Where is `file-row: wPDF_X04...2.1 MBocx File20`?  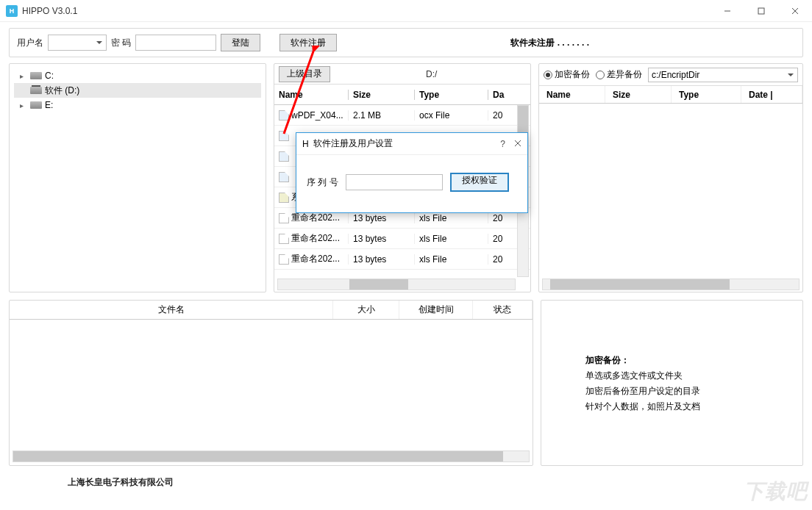 file-row: wPDF_X04...2.1 MBocx File20 is located at coordinates (402, 115).